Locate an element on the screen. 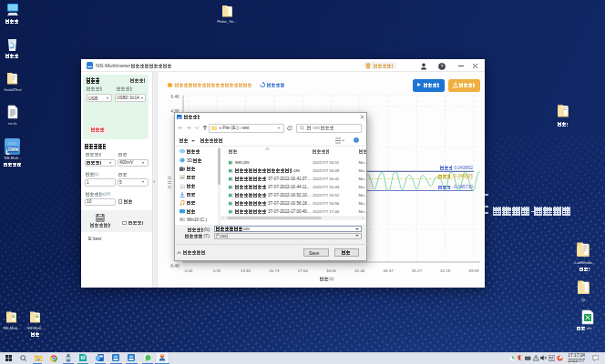  svg-text: 48.37 is located at coordinates (389, 271).